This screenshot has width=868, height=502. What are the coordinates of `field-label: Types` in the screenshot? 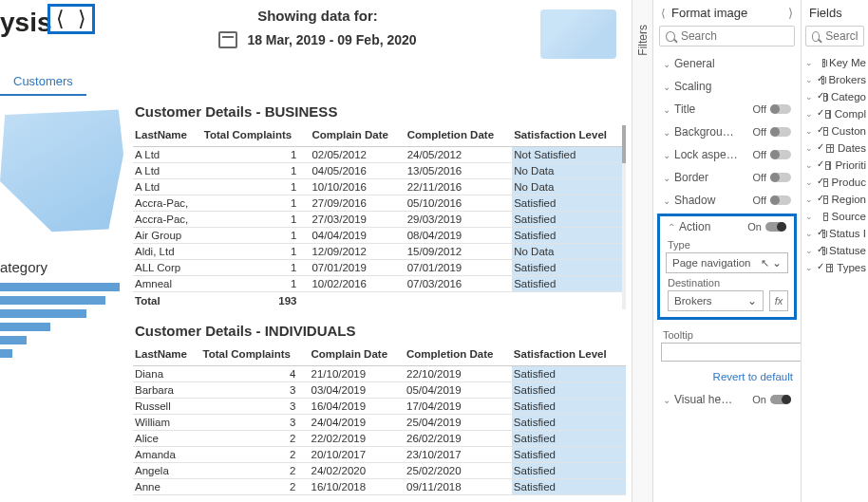 It's located at (851, 268).